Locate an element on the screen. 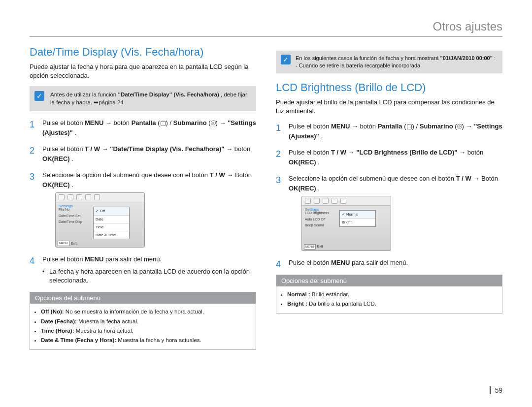 The height and width of the screenshot is (407, 532). popup-label: Off is located at coordinates (102, 211).